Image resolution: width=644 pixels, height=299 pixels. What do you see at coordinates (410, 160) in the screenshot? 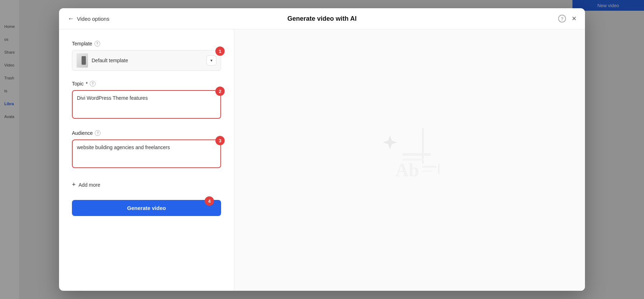
I see `preview-svg: Ab` at bounding box center [410, 160].